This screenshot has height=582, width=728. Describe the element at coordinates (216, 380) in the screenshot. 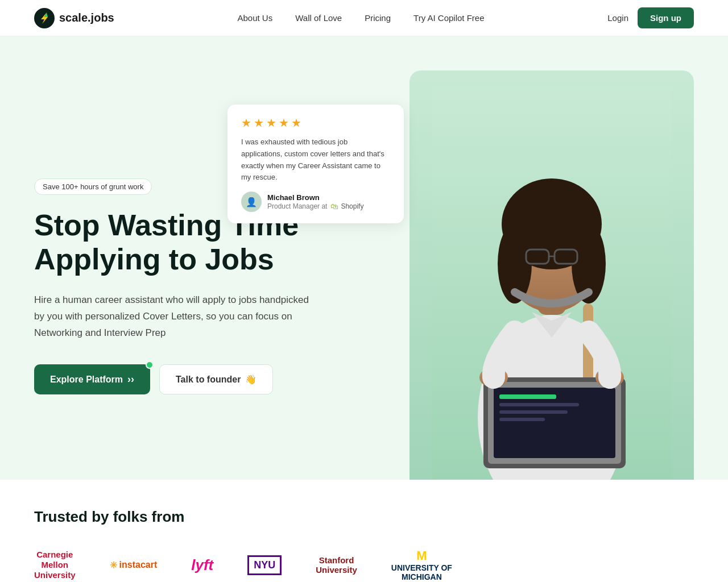

I see `talk-button: Talk to founder 👋` at that location.